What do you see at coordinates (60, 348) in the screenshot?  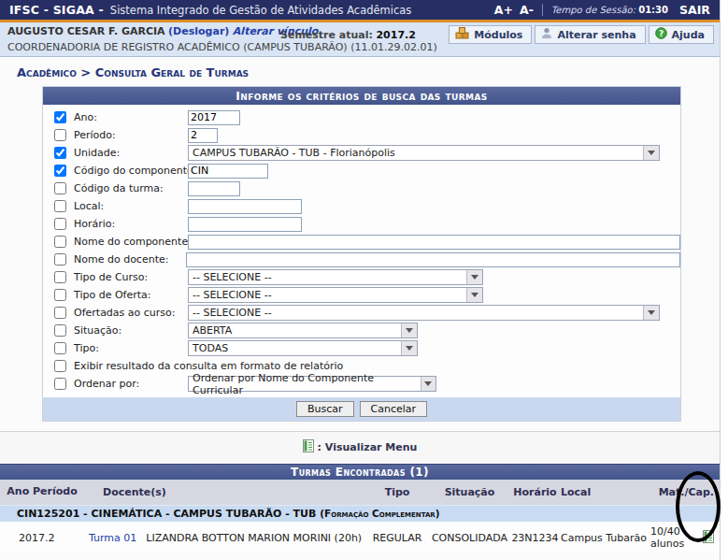 I see `tipo-checkbox` at bounding box center [60, 348].